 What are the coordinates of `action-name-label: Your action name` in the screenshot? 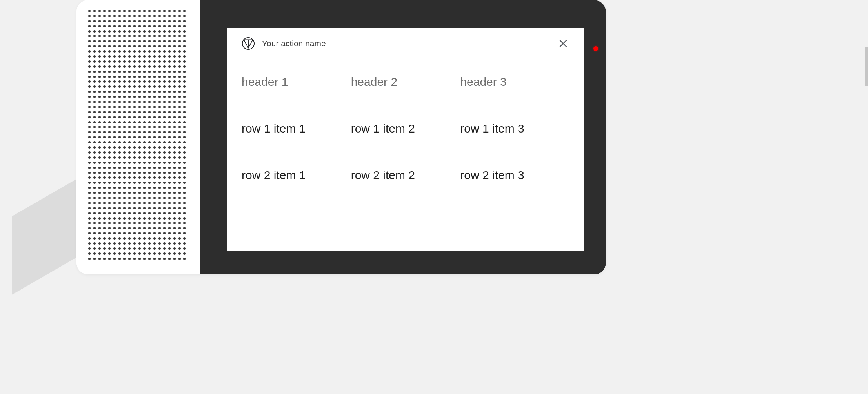 It's located at (406, 44).